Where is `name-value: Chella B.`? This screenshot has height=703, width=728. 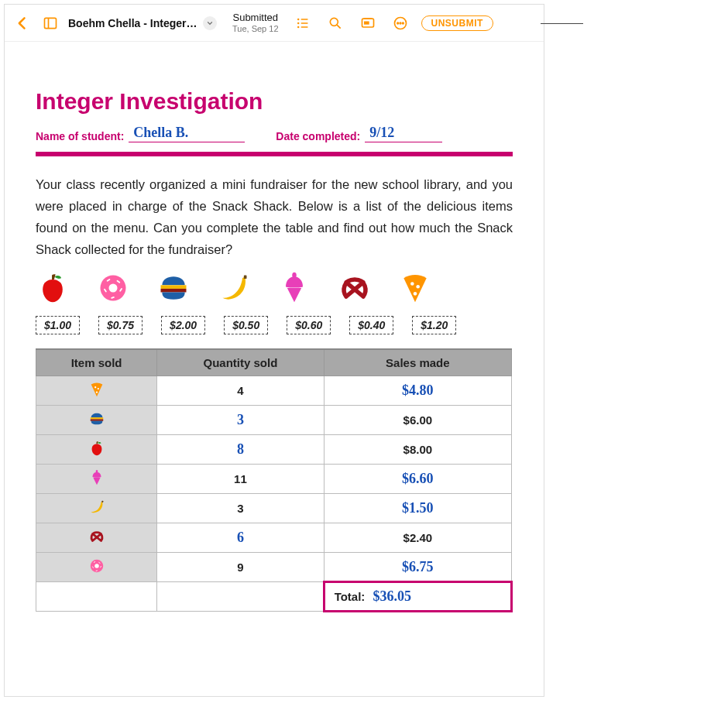 name-value: Chella B. is located at coordinates (158, 133).